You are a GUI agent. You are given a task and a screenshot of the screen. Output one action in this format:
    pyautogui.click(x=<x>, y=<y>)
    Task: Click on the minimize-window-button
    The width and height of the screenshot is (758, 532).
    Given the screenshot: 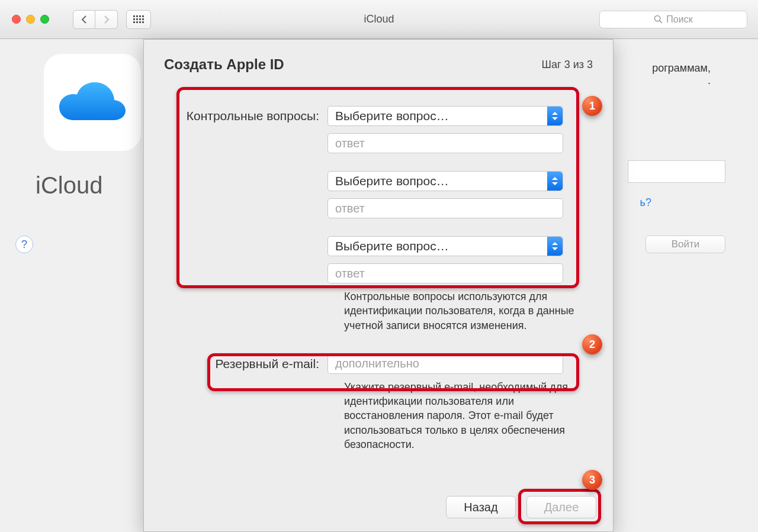 What is the action you would take?
    pyautogui.click(x=31, y=19)
    